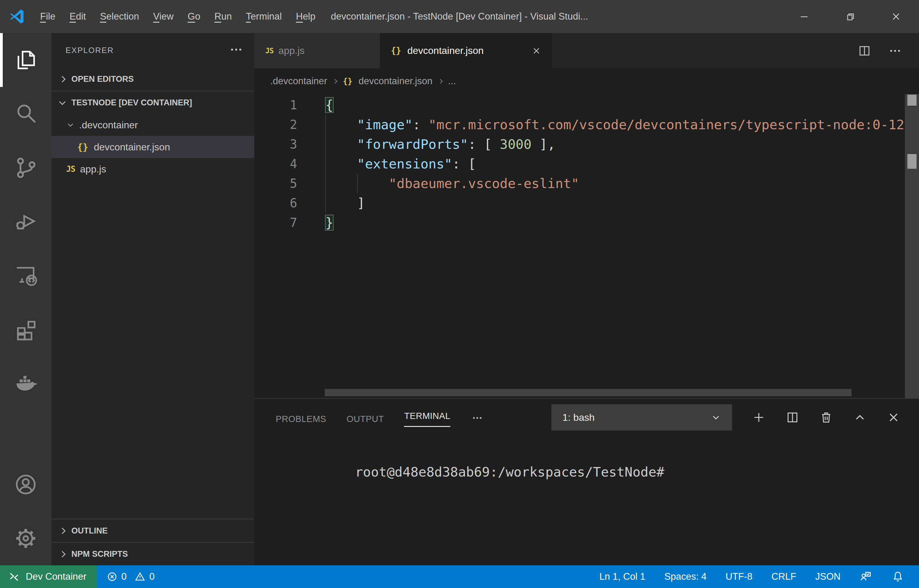 The height and width of the screenshot is (588, 919). What do you see at coordinates (804, 17) in the screenshot?
I see `minimize-icon` at bounding box center [804, 17].